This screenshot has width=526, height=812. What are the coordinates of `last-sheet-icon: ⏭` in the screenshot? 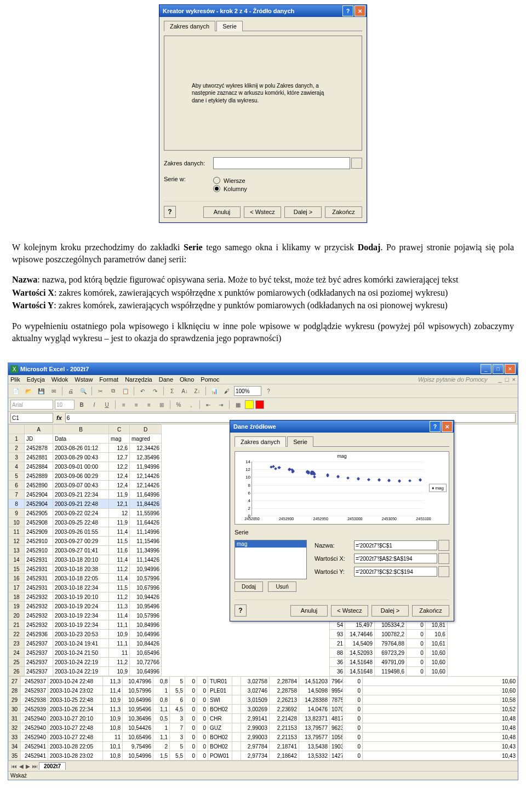 It's located at (35, 767).